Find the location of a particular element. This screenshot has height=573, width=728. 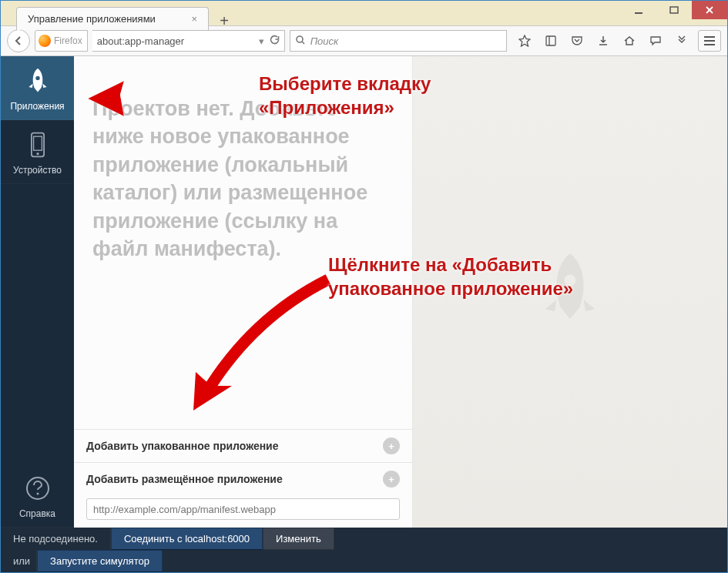

tab-title: Управление приложениями is located at coordinates (92, 18).